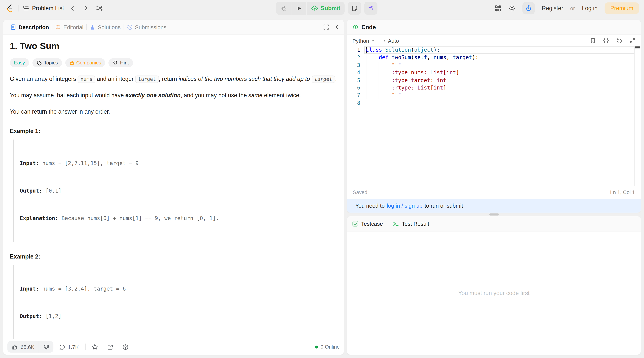 The height and width of the screenshot is (358, 644). Describe the element at coordinates (494, 103) in the screenshot. I see `code-line: 8` at that location.